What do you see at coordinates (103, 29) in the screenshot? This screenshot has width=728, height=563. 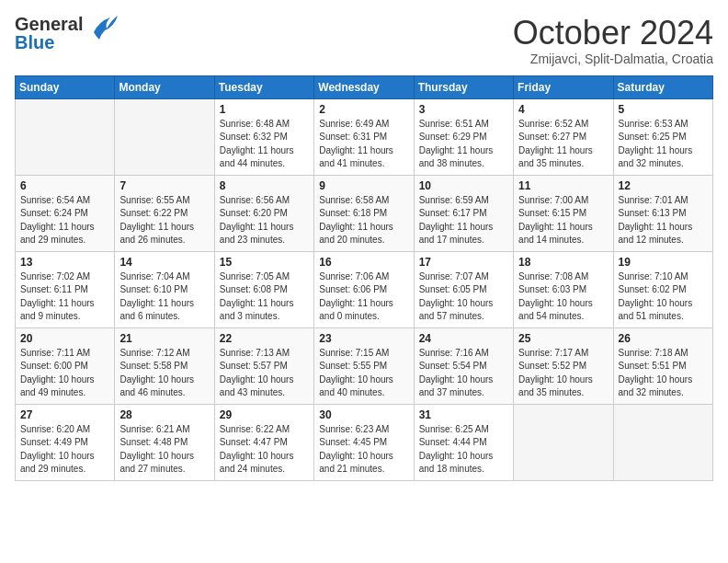 I see `logo-bird-icon` at bounding box center [103, 29].